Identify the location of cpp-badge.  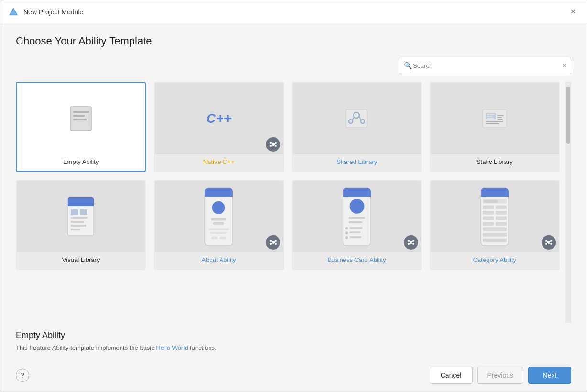
(273, 144).